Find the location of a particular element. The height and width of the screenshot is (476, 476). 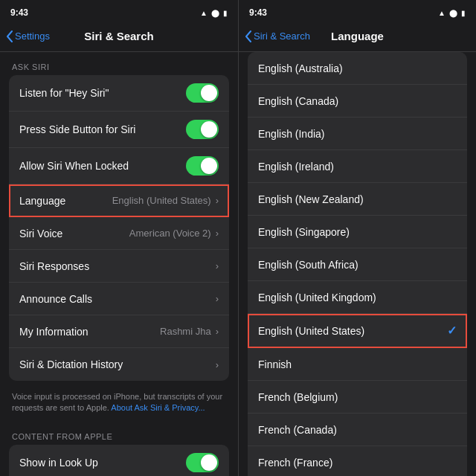

ask-siri-section-label: ASK SIRI is located at coordinates (119, 64).